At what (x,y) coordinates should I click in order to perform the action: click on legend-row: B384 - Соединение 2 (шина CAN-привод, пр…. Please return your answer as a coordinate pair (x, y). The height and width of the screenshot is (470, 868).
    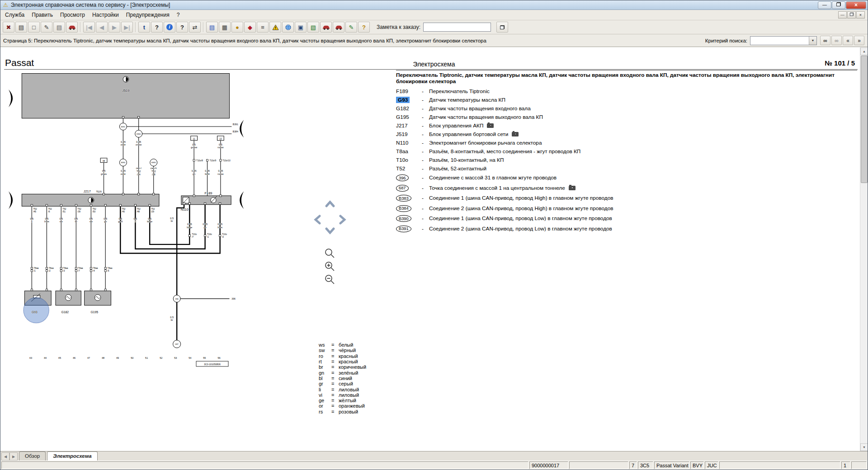
    Looking at the image, I should click on (627, 209).